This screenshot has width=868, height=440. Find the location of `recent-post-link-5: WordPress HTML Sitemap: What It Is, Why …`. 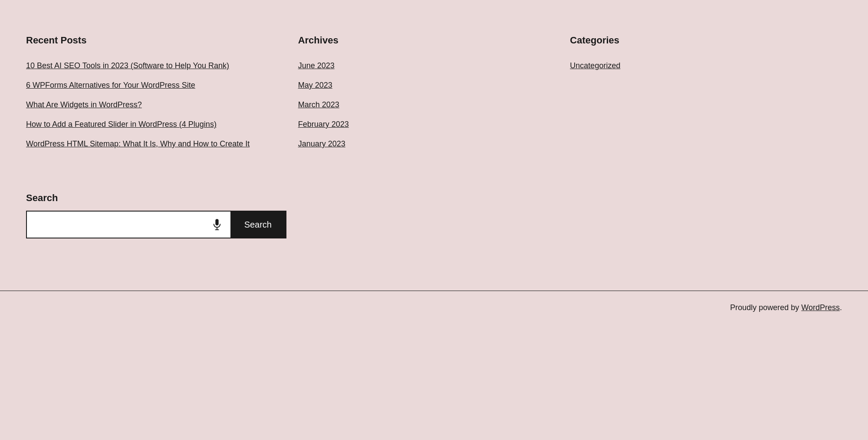

recent-post-link-5: WordPress HTML Sitemap: What It Is, Why … is located at coordinates (138, 144).